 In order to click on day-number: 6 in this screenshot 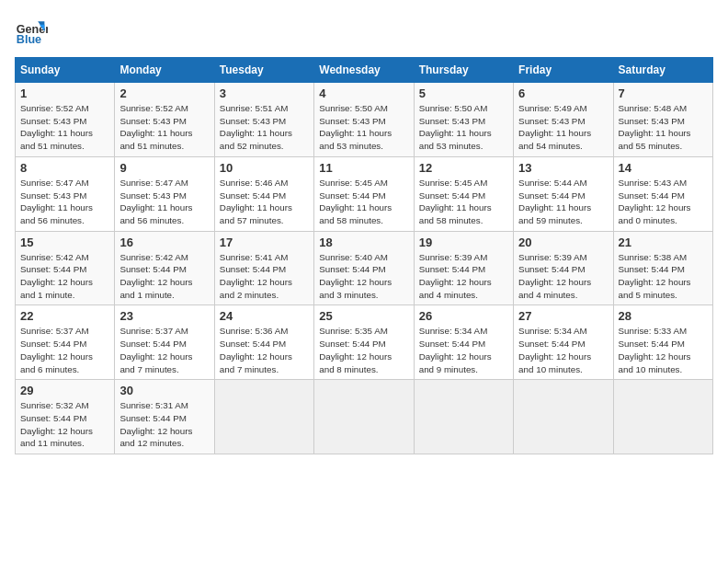, I will do `click(563, 94)`.